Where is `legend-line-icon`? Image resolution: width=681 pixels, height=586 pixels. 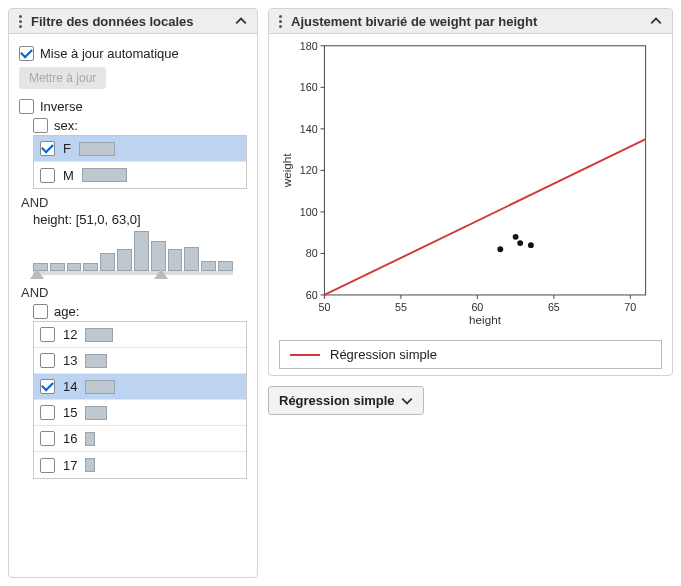
legend-line-icon is located at coordinates (305, 355).